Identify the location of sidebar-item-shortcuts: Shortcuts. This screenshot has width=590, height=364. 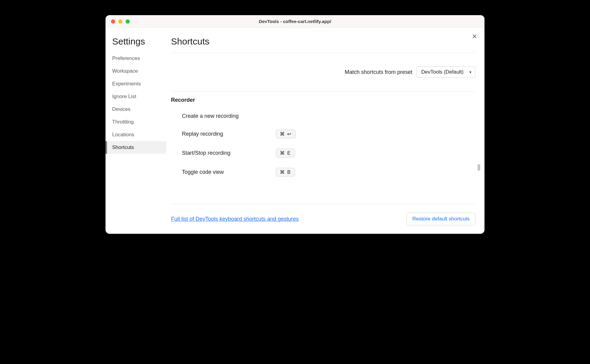
(136, 147).